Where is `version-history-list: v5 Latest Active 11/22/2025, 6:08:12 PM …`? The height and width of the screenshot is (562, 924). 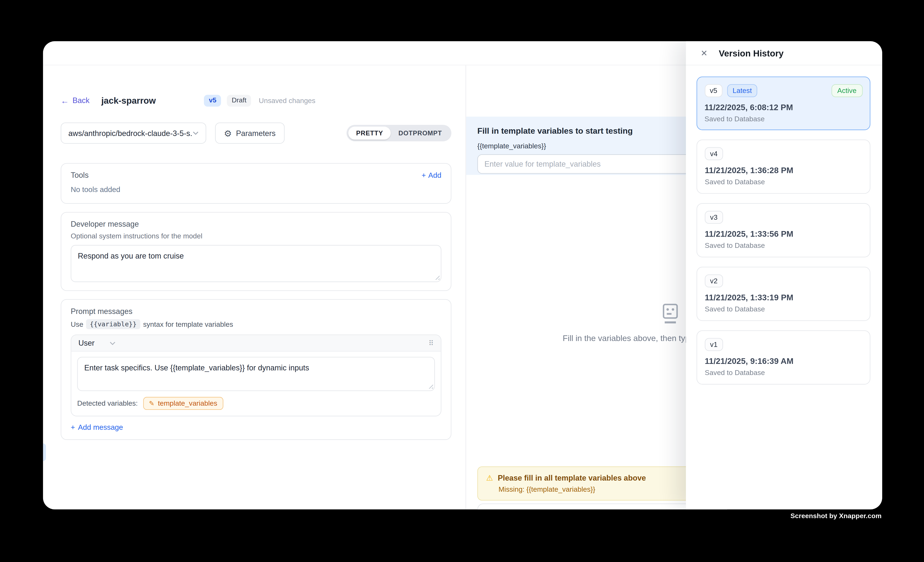
version-history-list: v5 Latest Active 11/22/2025, 6:08:12 PM … is located at coordinates (784, 225).